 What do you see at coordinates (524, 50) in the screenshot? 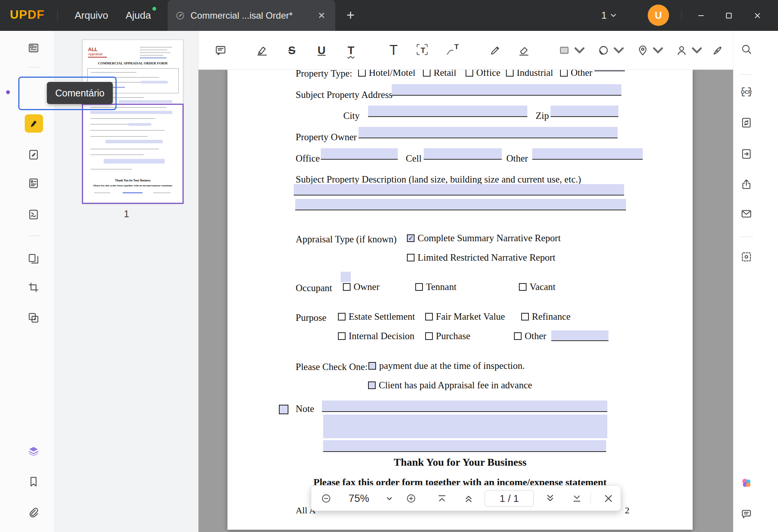
I see `eraser-icon` at bounding box center [524, 50].